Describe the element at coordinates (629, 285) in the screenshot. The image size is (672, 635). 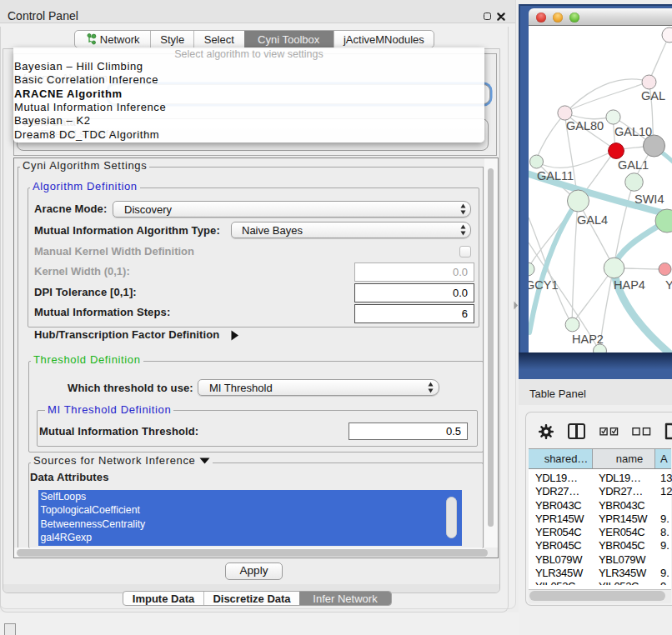
I see `svg-text: HAP4` at that location.